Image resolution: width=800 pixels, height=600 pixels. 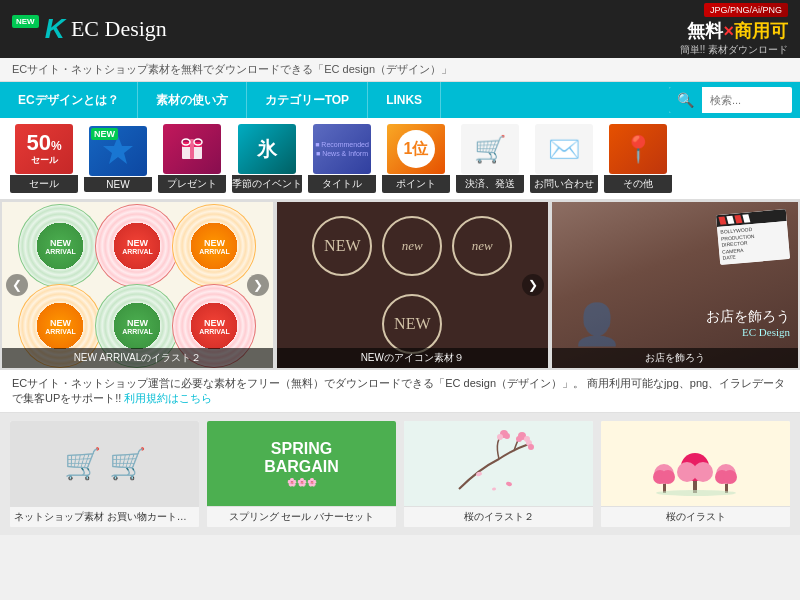 What do you see at coordinates (214, 246) in the screenshot?
I see `badge-new-orange-1: NEW ARRIVAL` at bounding box center [214, 246].